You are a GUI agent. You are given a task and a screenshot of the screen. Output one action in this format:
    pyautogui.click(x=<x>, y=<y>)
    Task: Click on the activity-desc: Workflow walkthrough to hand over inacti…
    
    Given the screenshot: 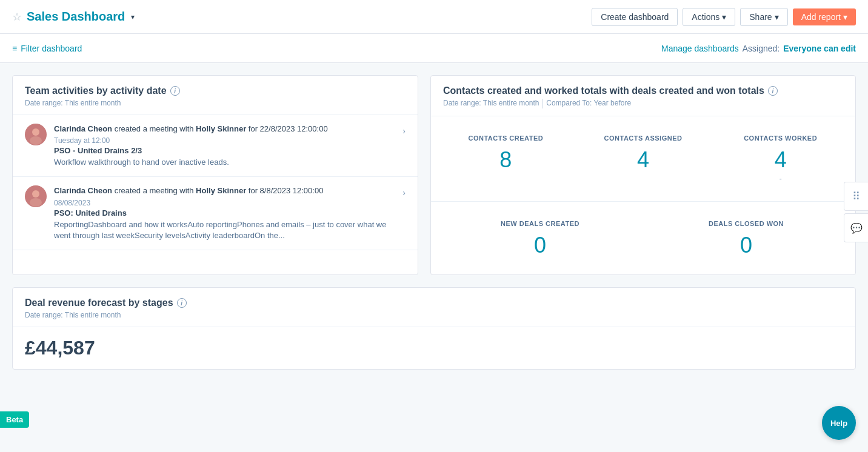 What is the action you would take?
    pyautogui.click(x=224, y=162)
    